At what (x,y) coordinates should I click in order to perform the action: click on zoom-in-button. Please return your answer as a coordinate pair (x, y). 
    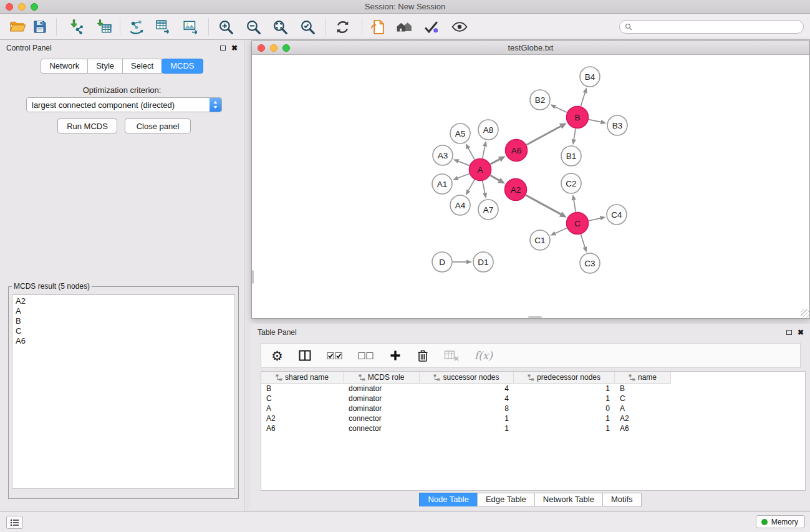
    Looking at the image, I should click on (226, 27).